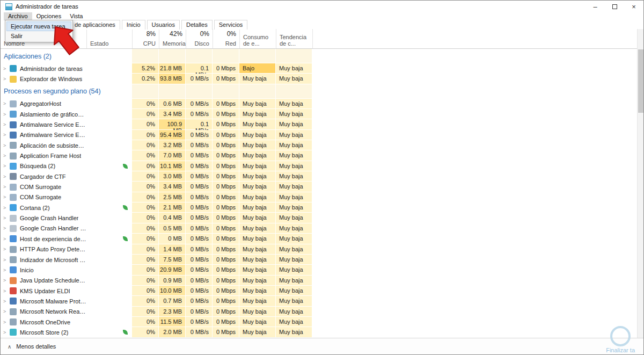 This screenshot has height=355, width=644. Describe the element at coordinates (76, 16) in the screenshot. I see `menu-item-vista: Vista` at that location.